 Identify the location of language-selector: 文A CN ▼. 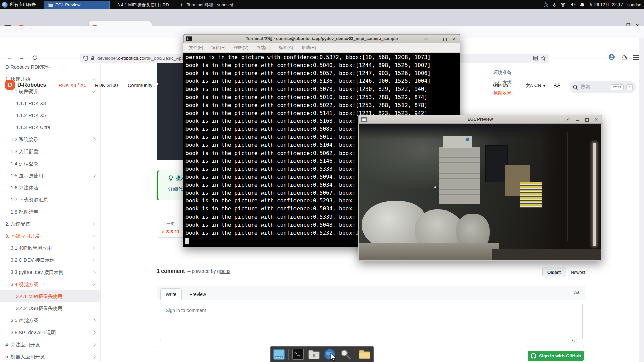
(536, 86).